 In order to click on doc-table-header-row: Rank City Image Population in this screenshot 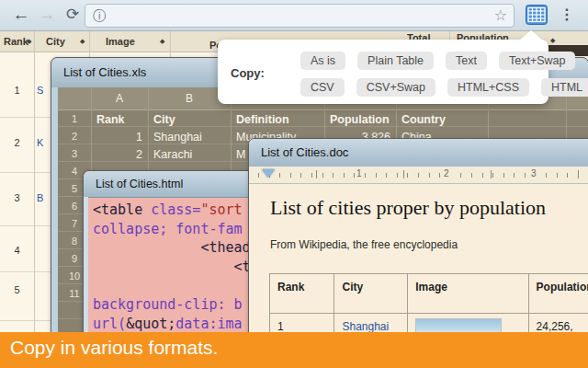, I will do `click(429, 293)`.